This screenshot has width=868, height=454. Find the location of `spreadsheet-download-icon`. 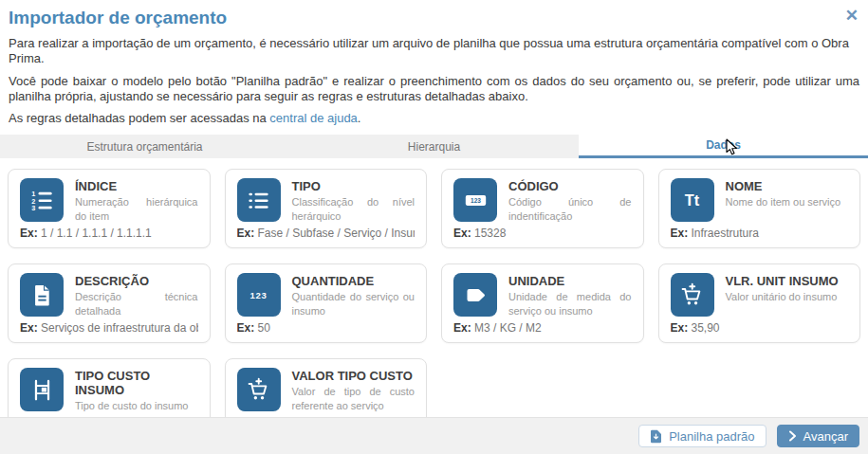

spreadsheet-download-icon is located at coordinates (656, 436).